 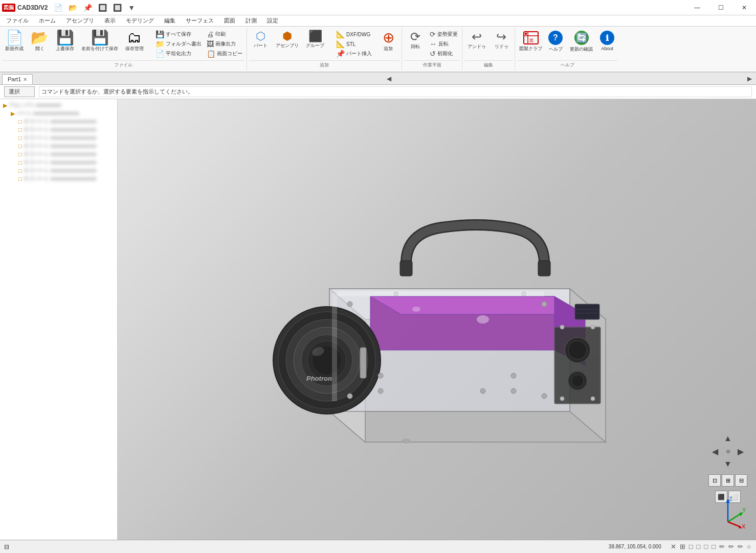 What do you see at coordinates (110, 21) in the screenshot?
I see `menu-view: 表示` at bounding box center [110, 21].